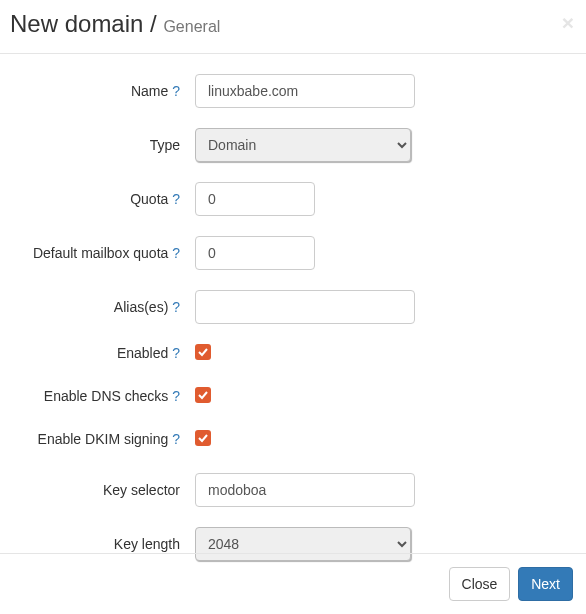 The image size is (586, 614). Describe the element at coordinates (203, 352) in the screenshot. I see `enabled-checkbox` at that location.